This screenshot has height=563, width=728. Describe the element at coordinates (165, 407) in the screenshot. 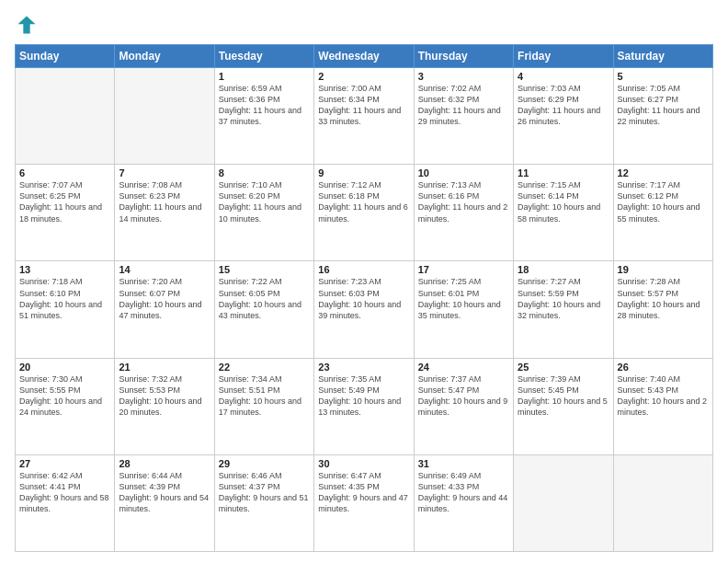

I see `calendar-cell: 21Sunrise: 7:32 AM Sunset: 5:53 PM Dayli…` at that location.